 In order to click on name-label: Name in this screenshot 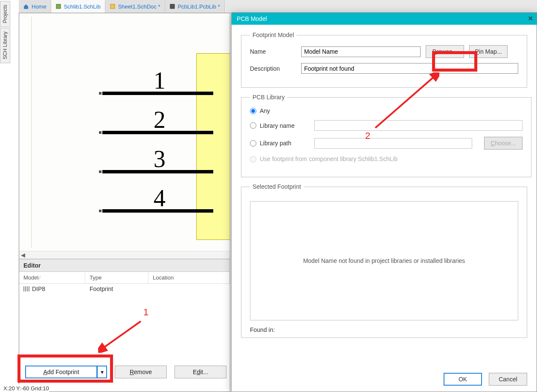, I will do `click(276, 52)`.